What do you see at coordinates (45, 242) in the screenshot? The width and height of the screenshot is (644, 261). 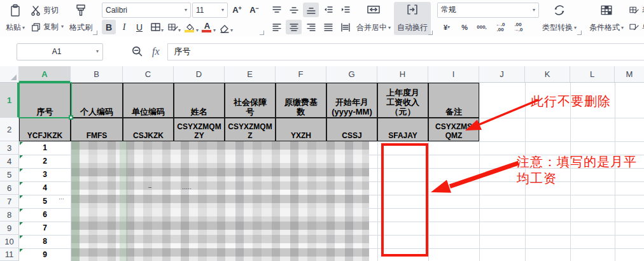 I see `cell-a10: 8` at bounding box center [45, 242].